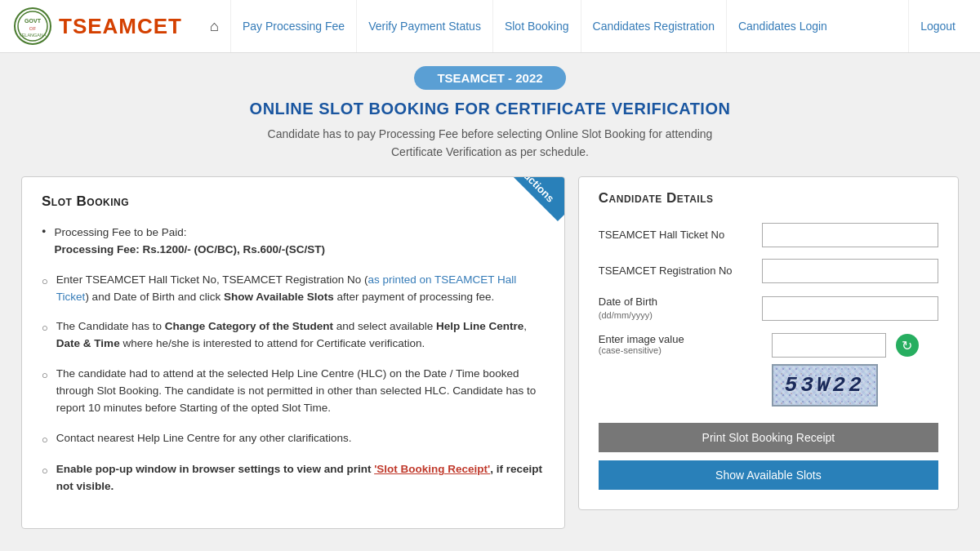  Describe the element at coordinates (653, 26) in the screenshot. I see `nav-candidates-registration: Candidates Registration` at that location.